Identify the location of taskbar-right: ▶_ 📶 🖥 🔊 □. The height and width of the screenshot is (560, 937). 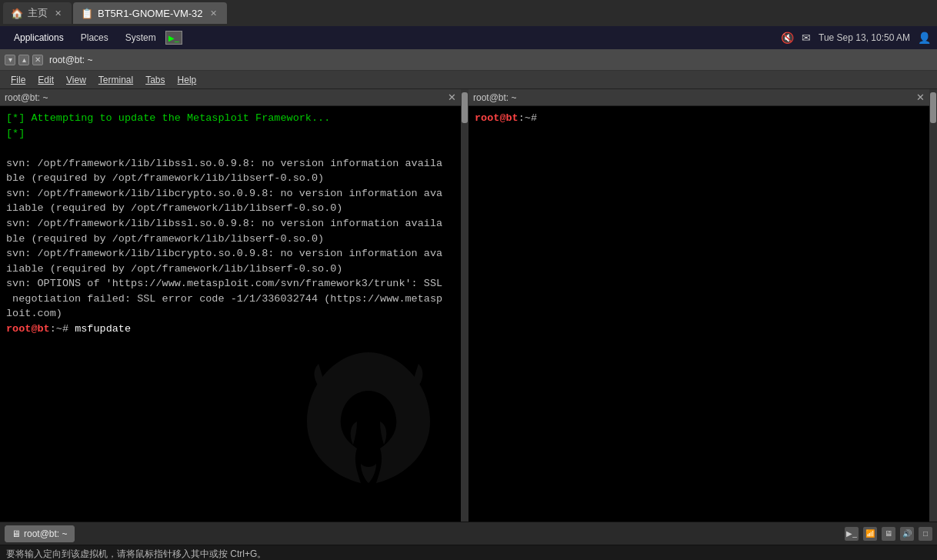
(889, 534).